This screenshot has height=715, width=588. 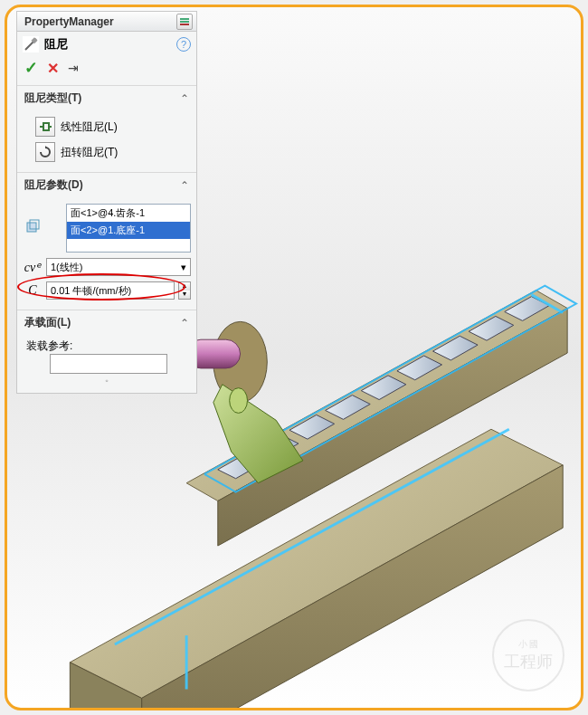 What do you see at coordinates (107, 322) in the screenshot?
I see `section-head-load: 承载面(L) ⌃` at bounding box center [107, 322].